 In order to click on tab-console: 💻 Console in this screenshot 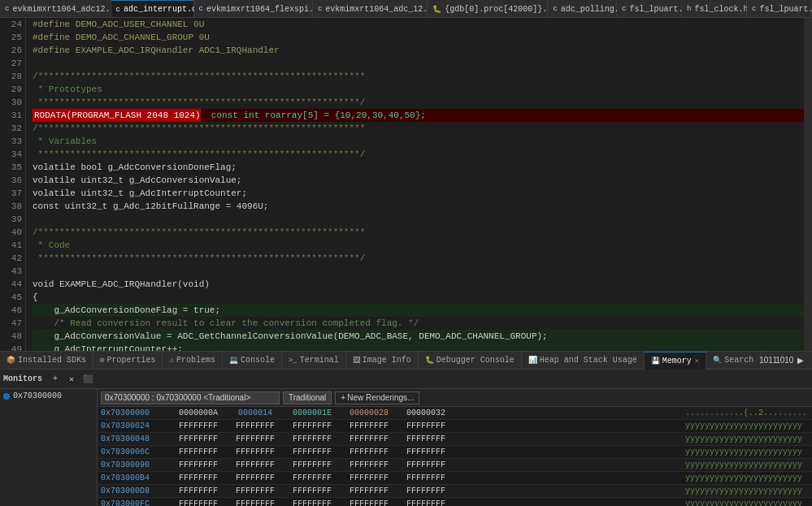, I will do `click(252, 361)`.